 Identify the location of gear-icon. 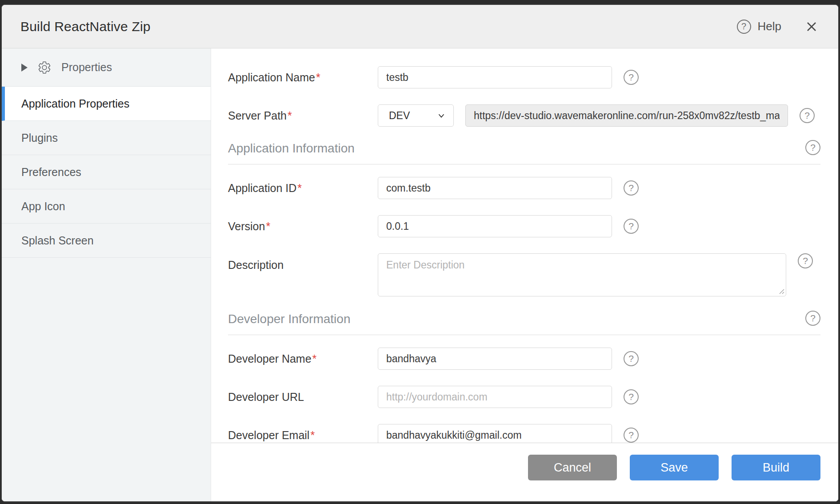
(44, 68).